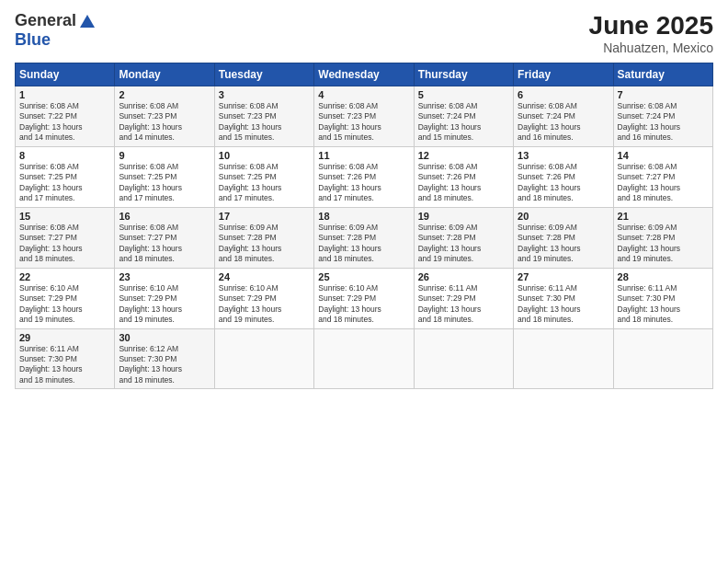  Describe the element at coordinates (264, 237) in the screenshot. I see `table-row: 17Sunrise: 6:09 AM Sunset: 7:28 PM Dayli…` at that location.